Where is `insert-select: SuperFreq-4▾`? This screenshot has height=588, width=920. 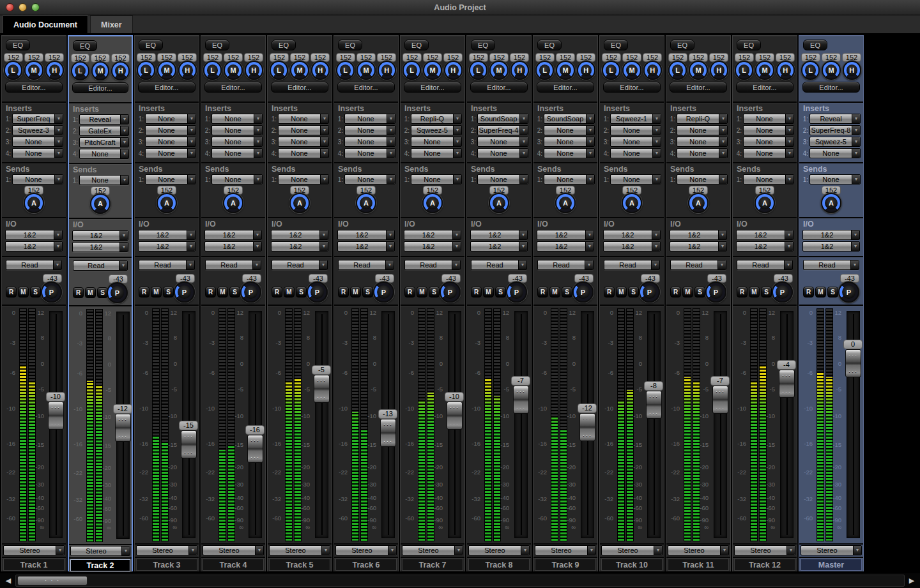
insert-select: SuperFreq-4▾ is located at coordinates (503, 130).